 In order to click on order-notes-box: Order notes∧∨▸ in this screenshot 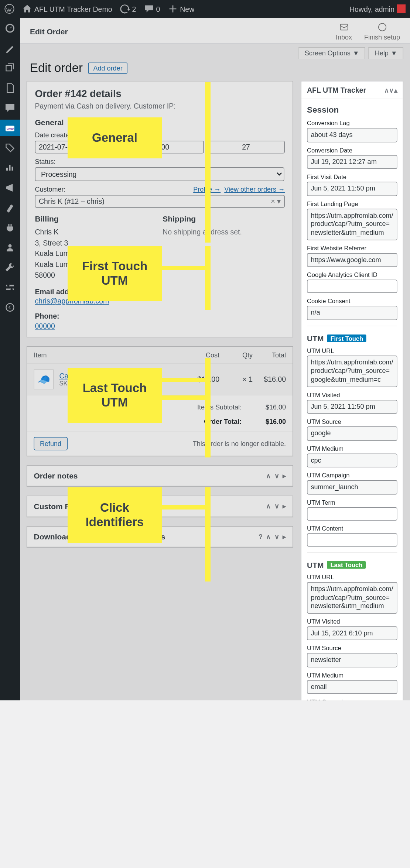, I will do `click(160, 476)`.